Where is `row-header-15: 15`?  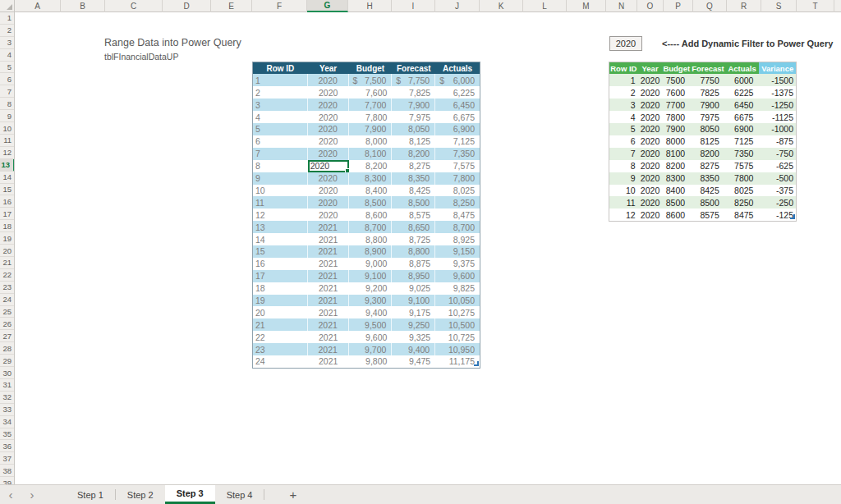 row-header-15: 15 is located at coordinates (7, 190).